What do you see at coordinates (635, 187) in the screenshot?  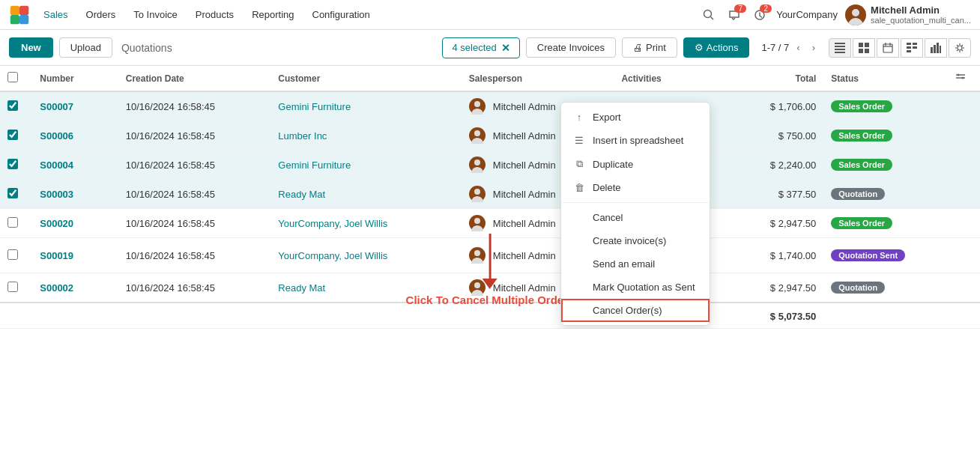 I see `action-delete: 🗑 Delete` at bounding box center [635, 187].